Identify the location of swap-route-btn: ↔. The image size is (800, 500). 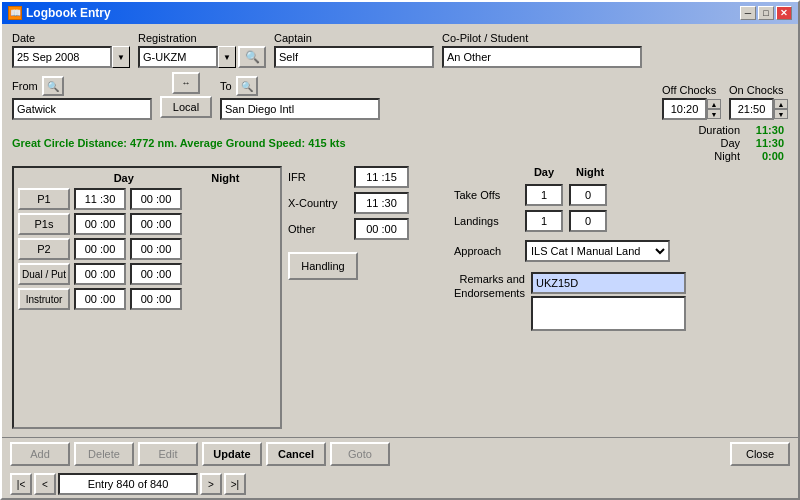
(186, 83).